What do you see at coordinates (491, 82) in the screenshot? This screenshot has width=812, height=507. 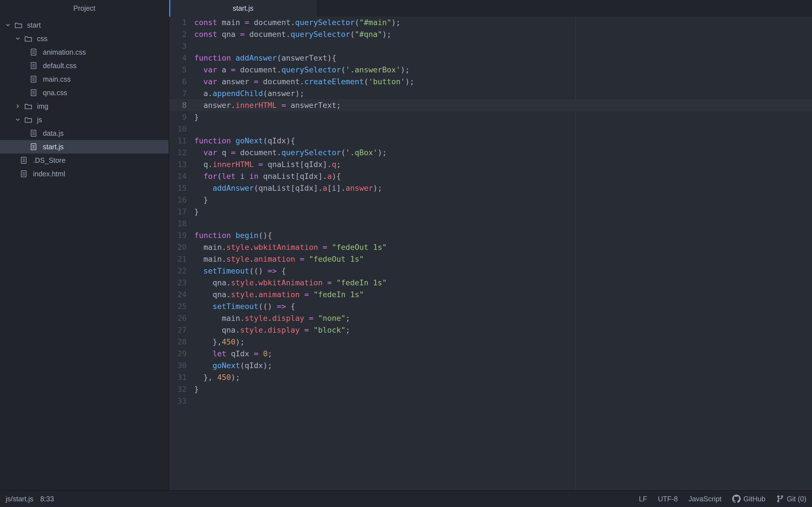 I see `code-line-6: 6 var answer = document.createElement('b…` at bounding box center [491, 82].